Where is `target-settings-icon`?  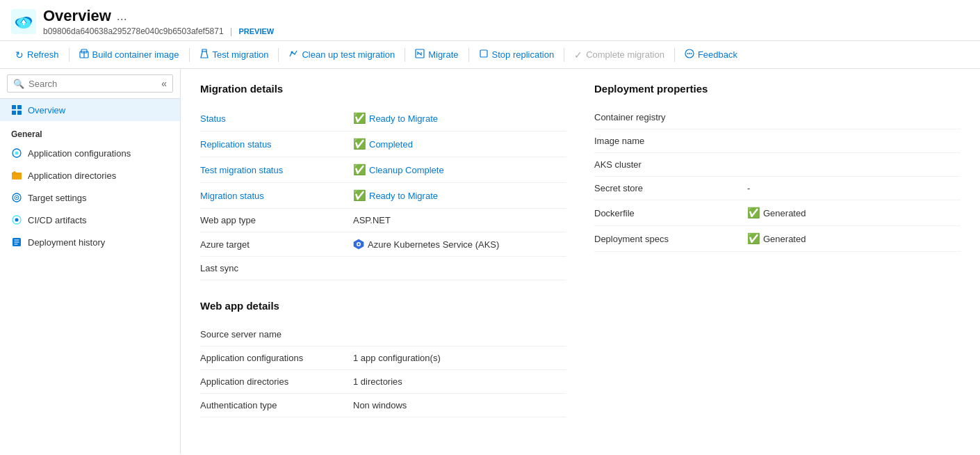
target-settings-icon is located at coordinates (17, 198).